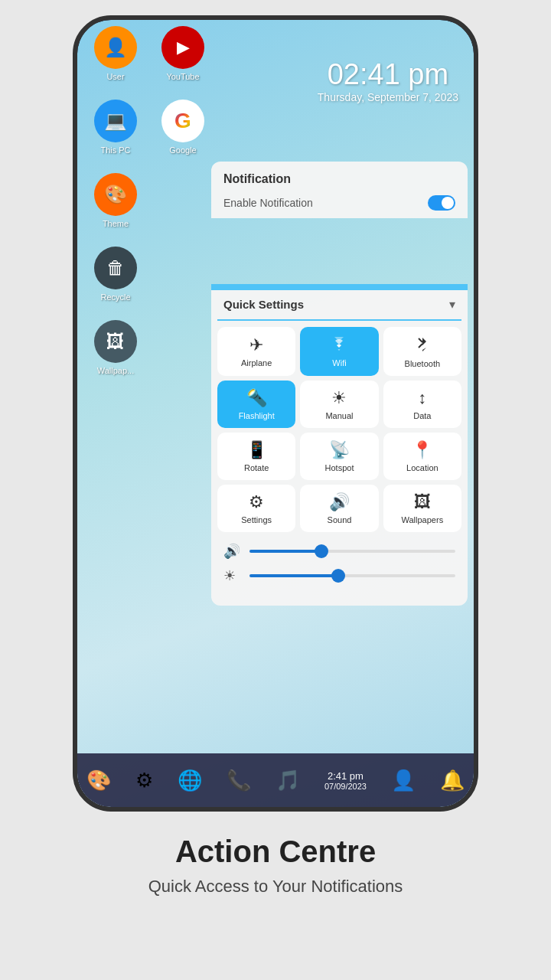  What do you see at coordinates (99, 781) in the screenshot?
I see `dock-icon-color: 🎨` at bounding box center [99, 781].